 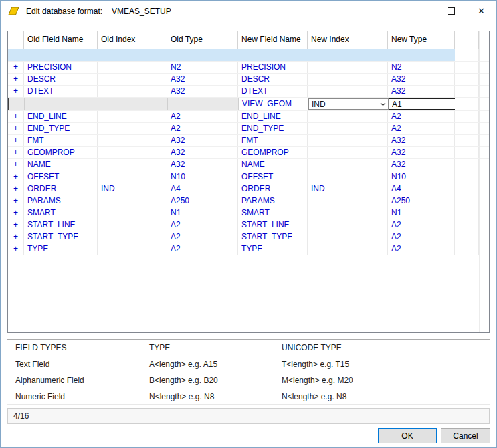 I want to click on grid-row: +ORDERINDA4ORDERINDA4, so click(x=249, y=189).